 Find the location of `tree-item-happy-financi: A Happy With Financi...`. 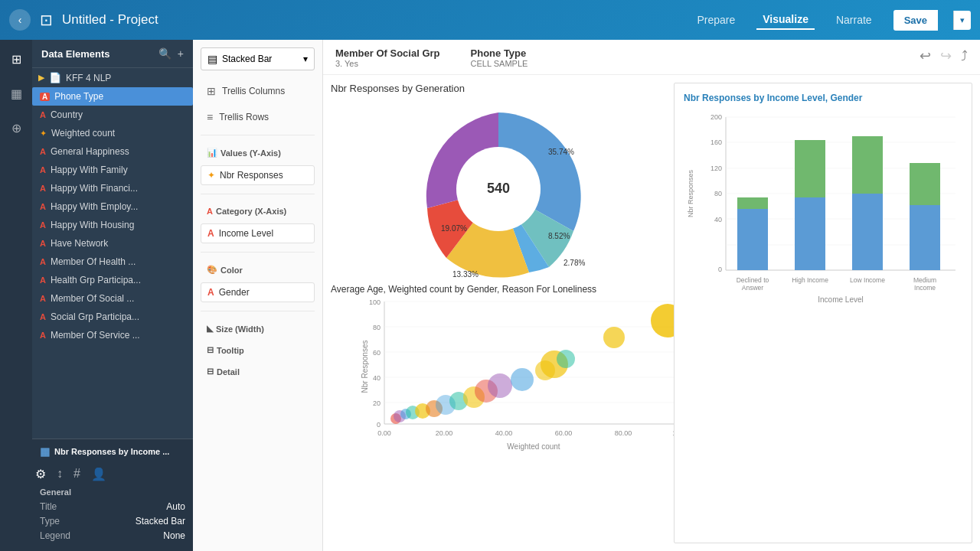

tree-item-happy-financi: A Happy With Financi... is located at coordinates (113, 188).